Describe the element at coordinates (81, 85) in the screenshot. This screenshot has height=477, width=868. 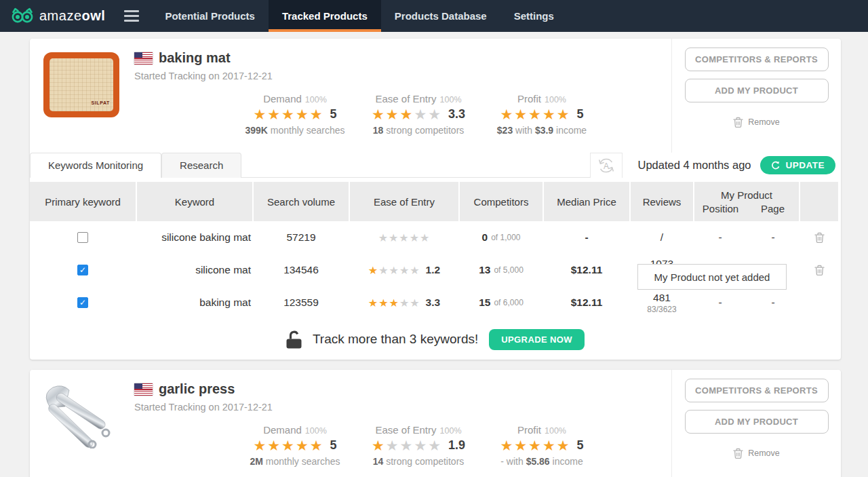
I see `product-image-baking-mat: SILPAT` at that location.